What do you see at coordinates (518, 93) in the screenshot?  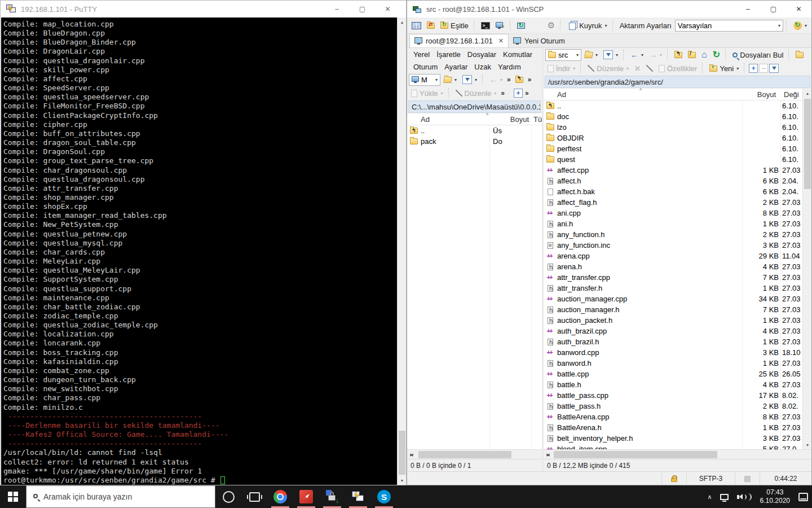 I see `local-add-bookmark-button: +` at bounding box center [518, 93].